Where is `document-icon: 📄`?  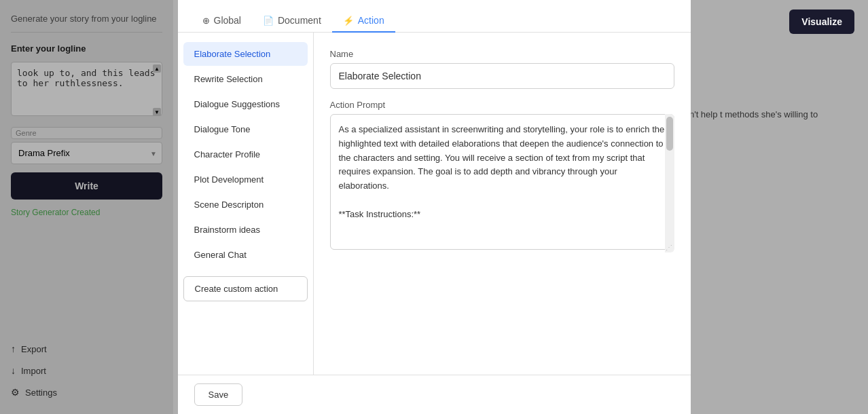 document-icon: 📄 is located at coordinates (268, 20).